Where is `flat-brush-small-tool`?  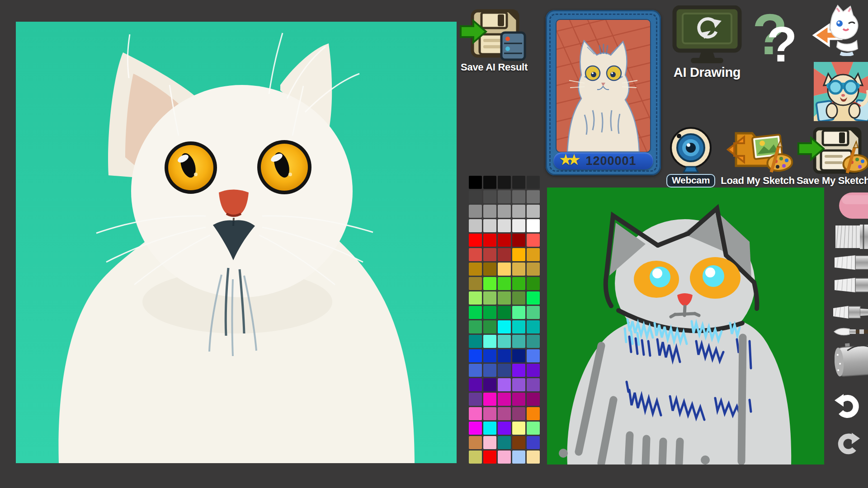 flat-brush-small-tool is located at coordinates (851, 312).